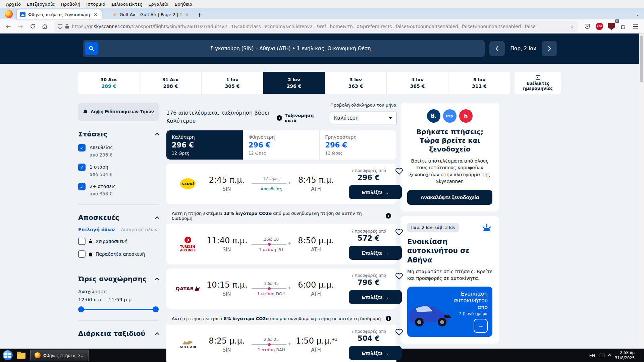 The image size is (644, 362). Describe the element at coordinates (316, 26) in the screenshot. I see `url-bar: https://gr.skyscanner.com/transport/flig…` at that location.